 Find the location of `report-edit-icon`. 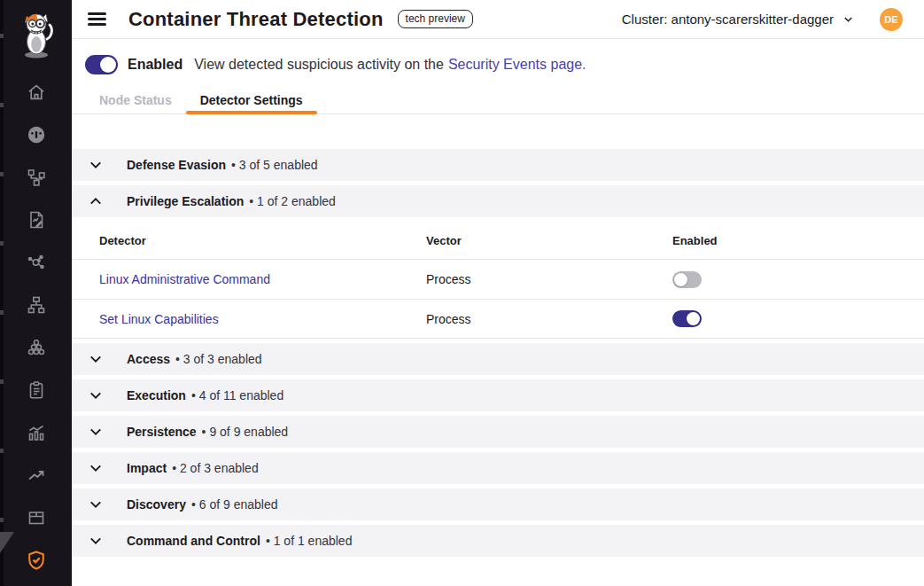

report-edit-icon is located at coordinates (36, 220).